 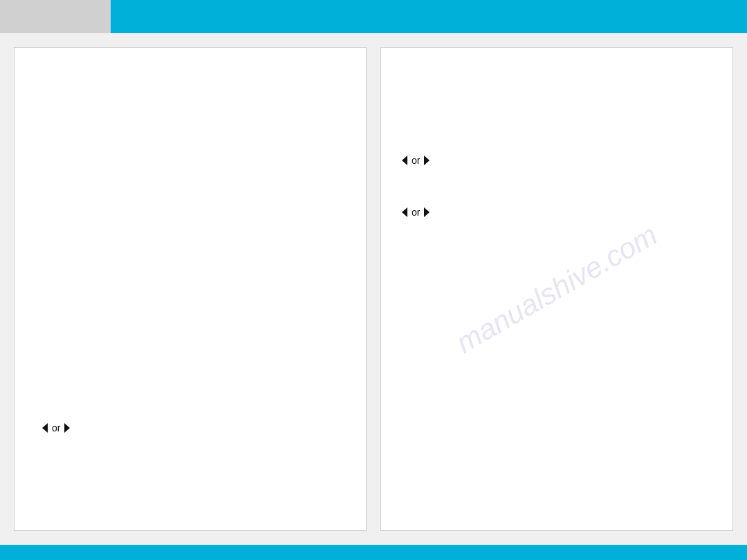 What do you see at coordinates (56, 428) in the screenshot?
I see `left-or-text: or` at bounding box center [56, 428].